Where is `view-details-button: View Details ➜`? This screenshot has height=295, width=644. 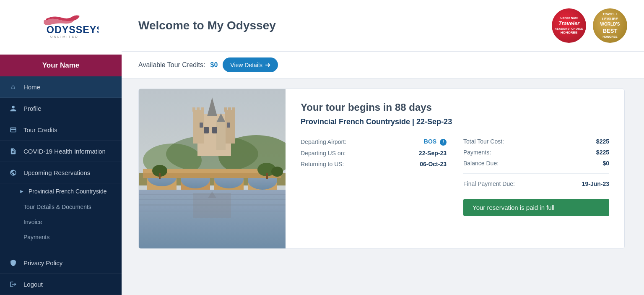
view-details-button: View Details ➜ is located at coordinates (250, 65).